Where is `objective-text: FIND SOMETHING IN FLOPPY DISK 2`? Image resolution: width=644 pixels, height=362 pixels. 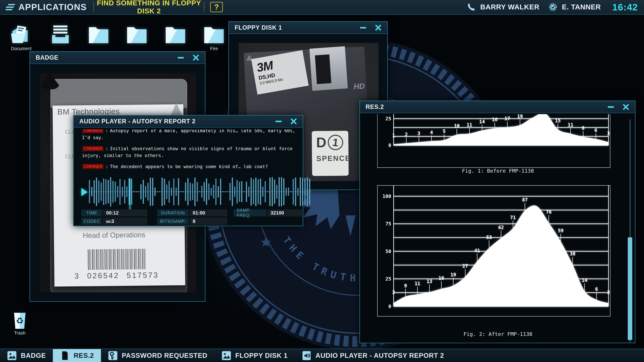 objective-text: FIND SOMETHING IN FLOPPY DISK 2 is located at coordinates (149, 7).